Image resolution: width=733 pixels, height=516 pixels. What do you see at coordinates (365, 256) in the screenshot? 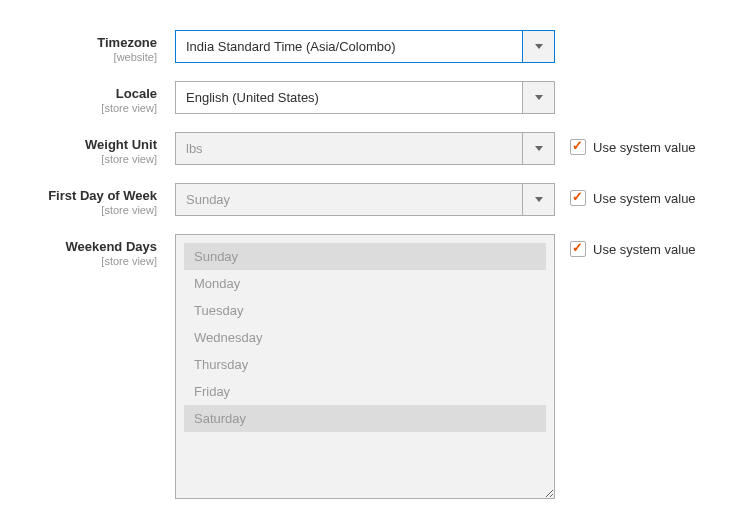
I see `list-item: Sunday` at bounding box center [365, 256].